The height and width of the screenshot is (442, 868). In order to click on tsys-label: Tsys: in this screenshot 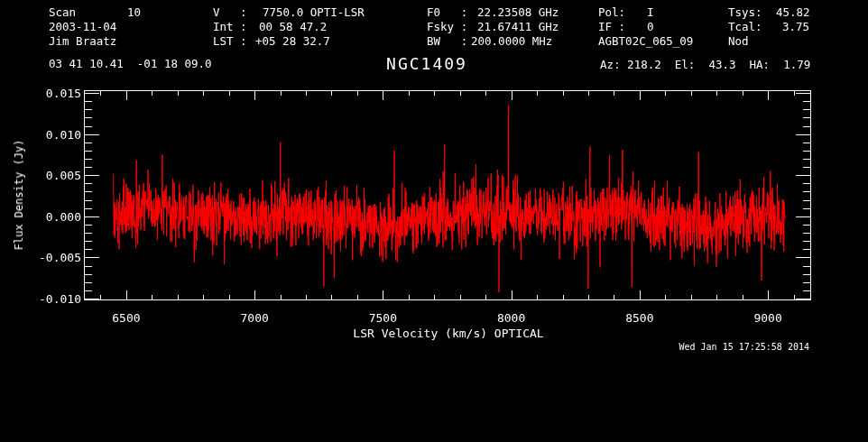, I will do `click(745, 13)`.